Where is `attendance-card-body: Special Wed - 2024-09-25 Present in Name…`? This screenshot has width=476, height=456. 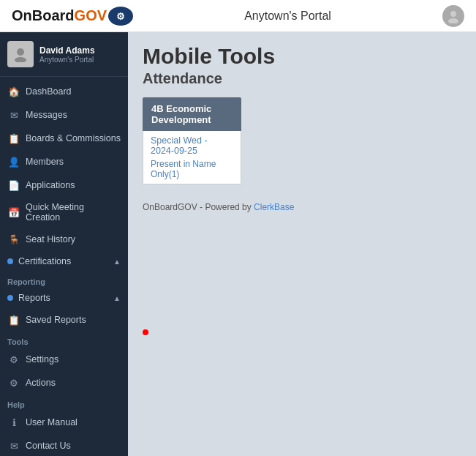 attendance-card-body: Special Wed - 2024-09-25 Present in Name… is located at coordinates (192, 158).